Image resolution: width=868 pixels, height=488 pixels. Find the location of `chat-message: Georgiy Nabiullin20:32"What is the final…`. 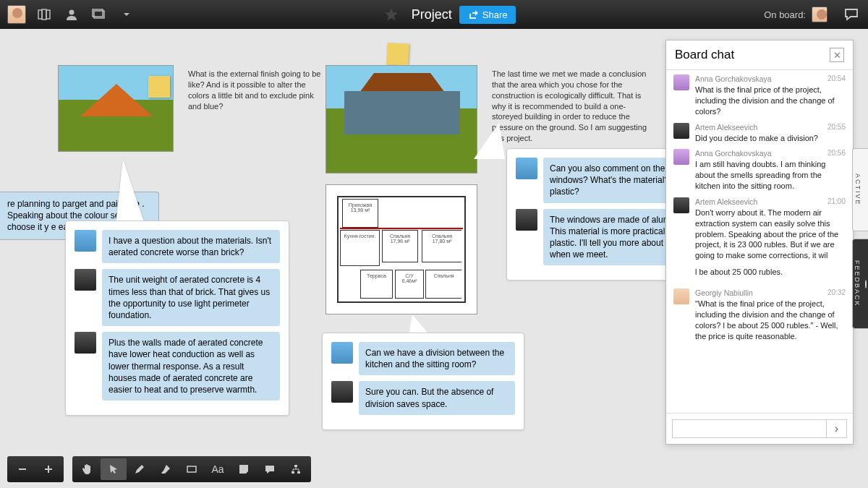

chat-message: Georgiy Nabiullin20:32"What is the final… is located at coordinates (760, 315).